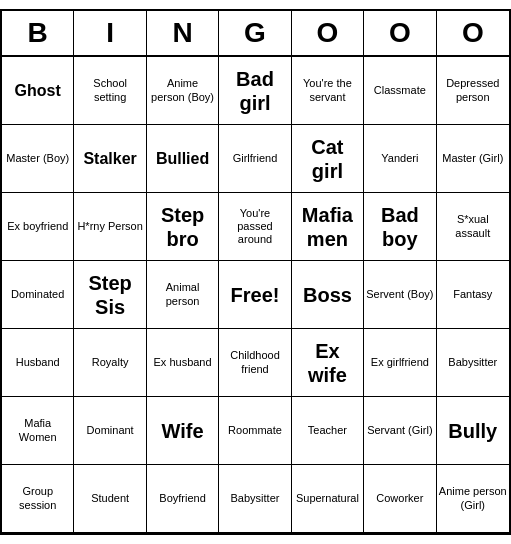 This screenshot has height=544, width=511. I want to click on bingo-cell: Wife, so click(183, 431).